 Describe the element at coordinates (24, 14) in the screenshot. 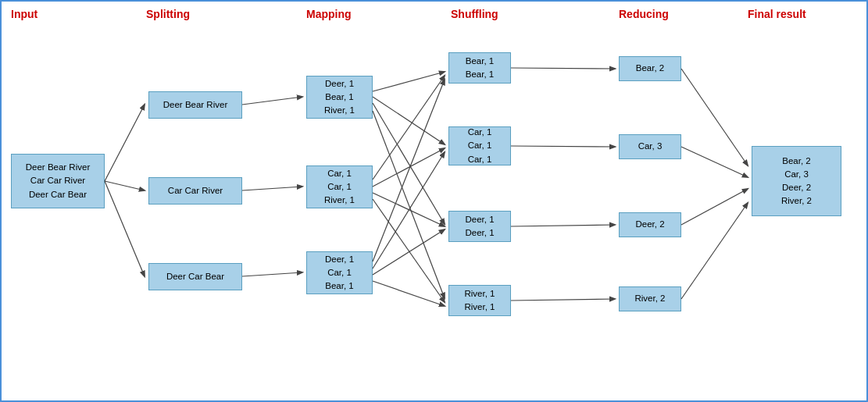

I see `label-input: Input` at that location.